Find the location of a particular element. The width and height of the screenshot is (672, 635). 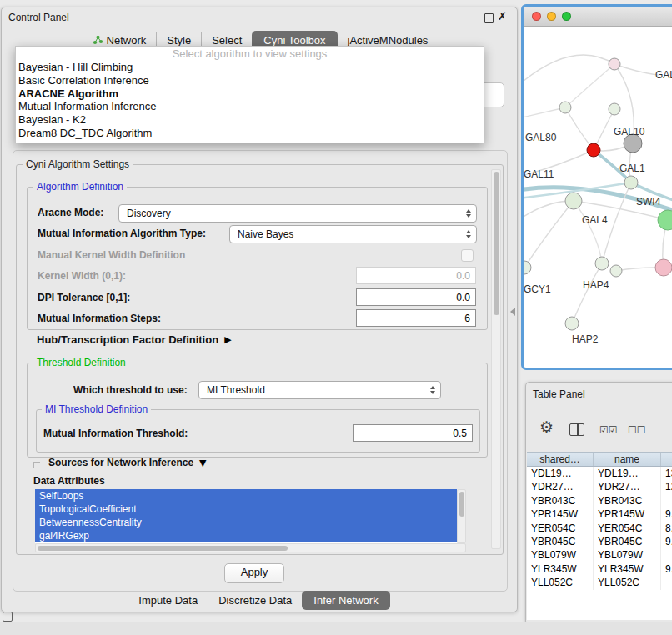

algorithm-dropdown-options: Bayesian - Hill ClimbingBasic Correlatio… is located at coordinates (250, 100).